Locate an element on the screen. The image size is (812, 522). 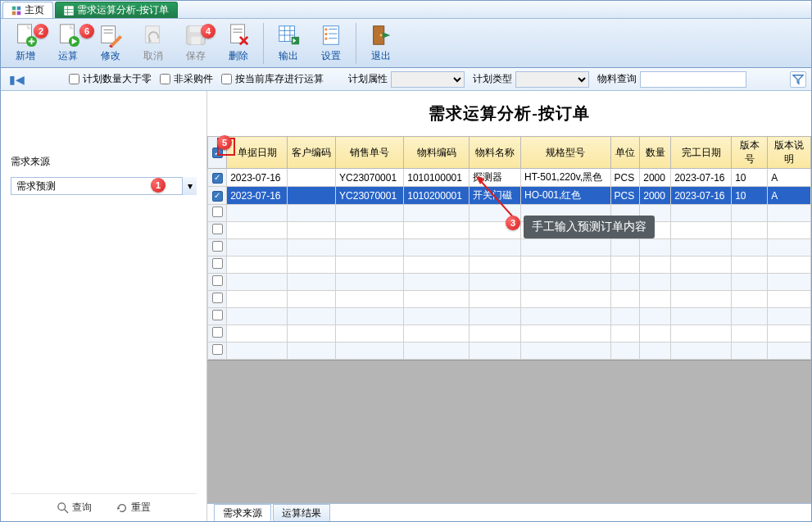
cell-mat: 1010200001 is located at coordinates (437, 196).